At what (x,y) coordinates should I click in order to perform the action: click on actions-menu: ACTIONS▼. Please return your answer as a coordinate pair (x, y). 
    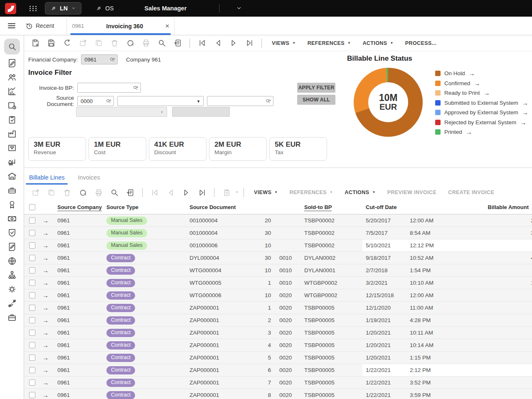
    Looking at the image, I should click on (378, 43).